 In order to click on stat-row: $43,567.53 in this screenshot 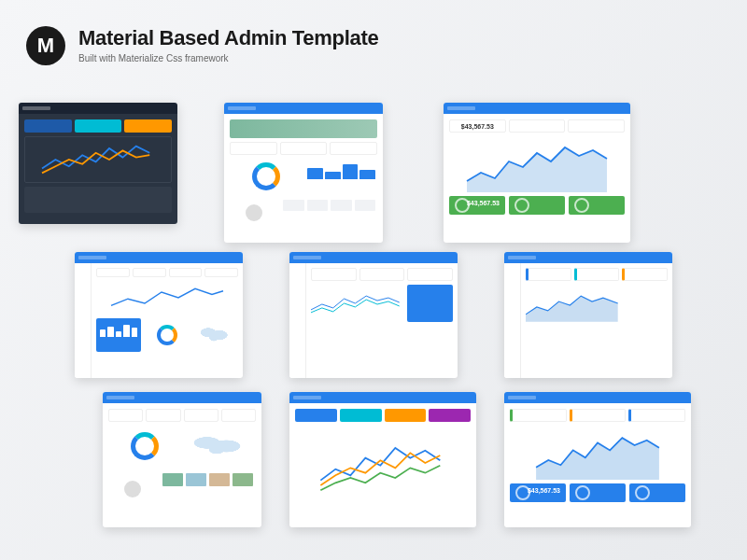, I will do `click(537, 126)`.